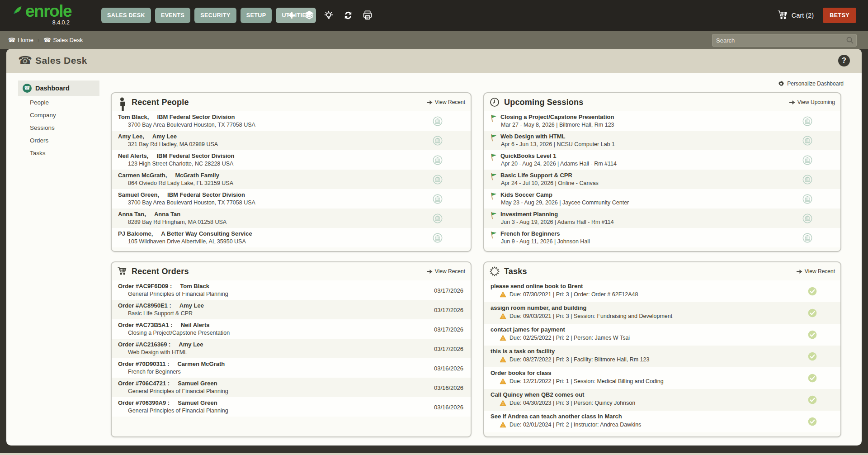  Describe the element at coordinates (662, 218) in the screenshot. I see `session-row: Investment PlanningJun 3 - Aug 19, 2026 …` at that location.